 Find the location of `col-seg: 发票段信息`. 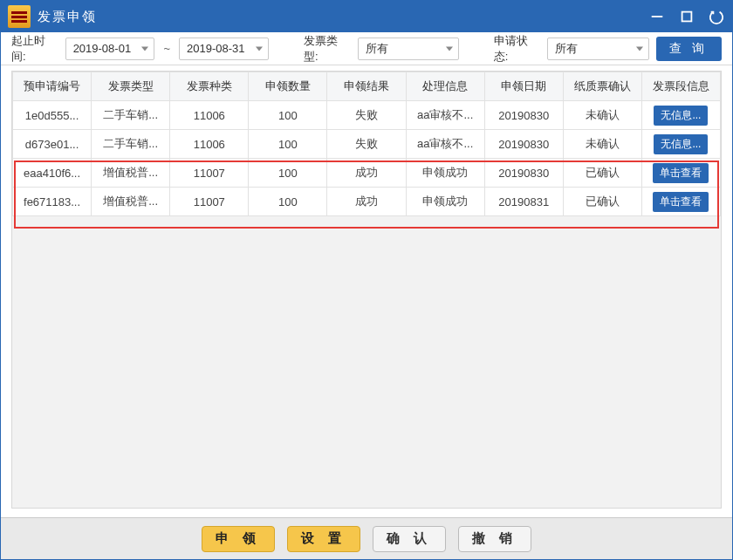

col-seg: 发票段信息 is located at coordinates (681, 87).